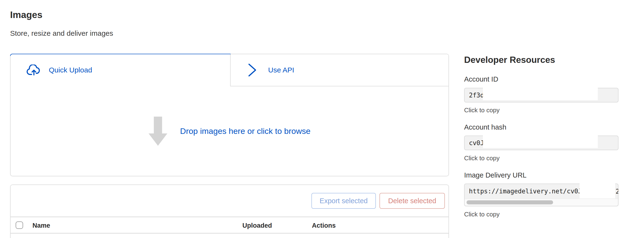 This screenshot has height=238, width=644. Describe the element at coordinates (481, 79) in the screenshot. I see `account-id-label: Account ID` at that location.